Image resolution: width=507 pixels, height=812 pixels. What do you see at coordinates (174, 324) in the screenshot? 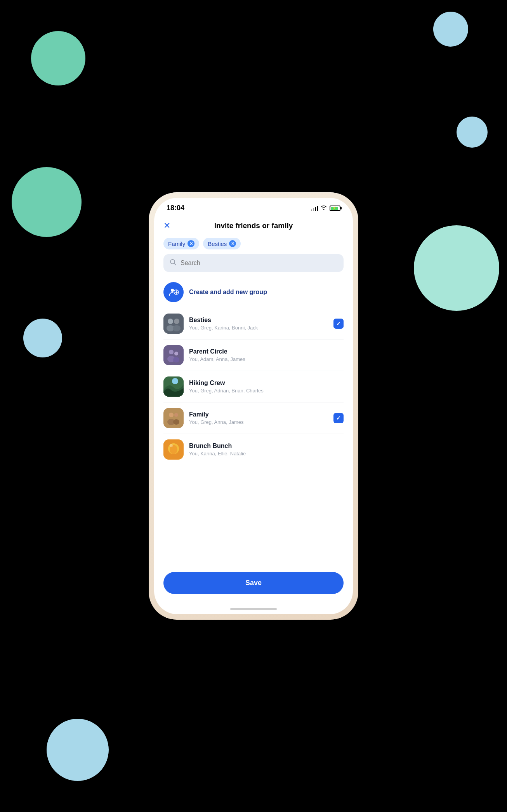
I see `group-avatar-besties` at bounding box center [174, 324].